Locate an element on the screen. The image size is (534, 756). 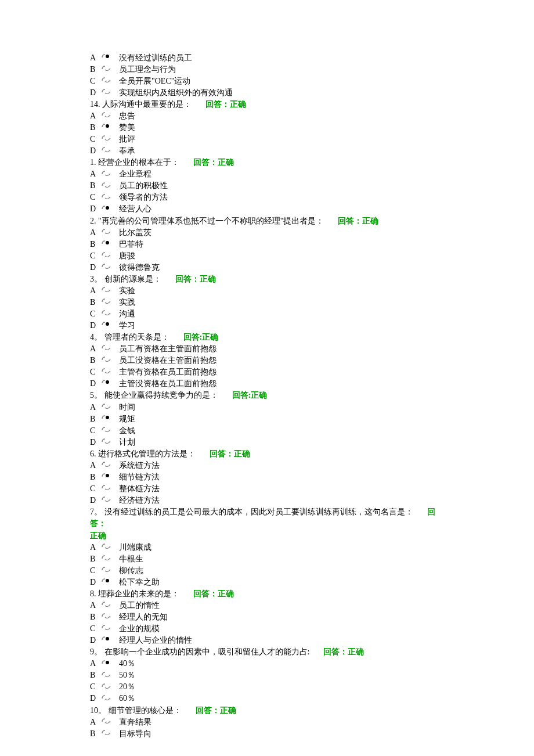
option-row: C全员开展"OEC"运动 is located at coordinates (267, 81).